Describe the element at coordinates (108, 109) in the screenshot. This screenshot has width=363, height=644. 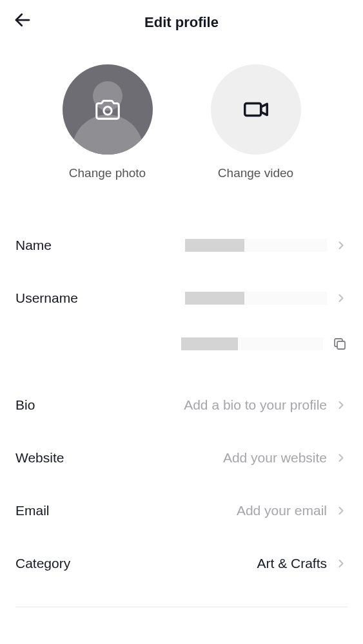
I see `avatar-placeholder` at that location.